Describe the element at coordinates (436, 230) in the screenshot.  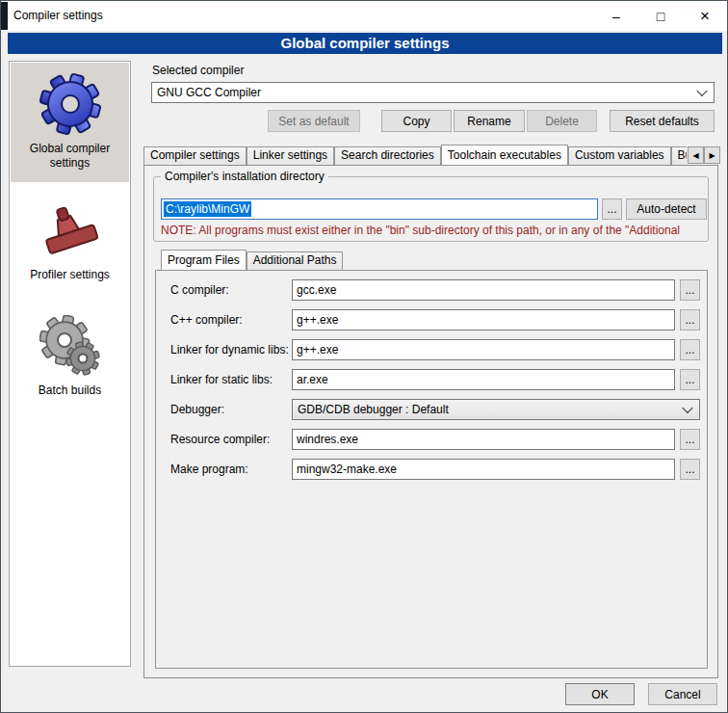
I see `install-dir-note: NOTE: All programs must exist either in …` at that location.